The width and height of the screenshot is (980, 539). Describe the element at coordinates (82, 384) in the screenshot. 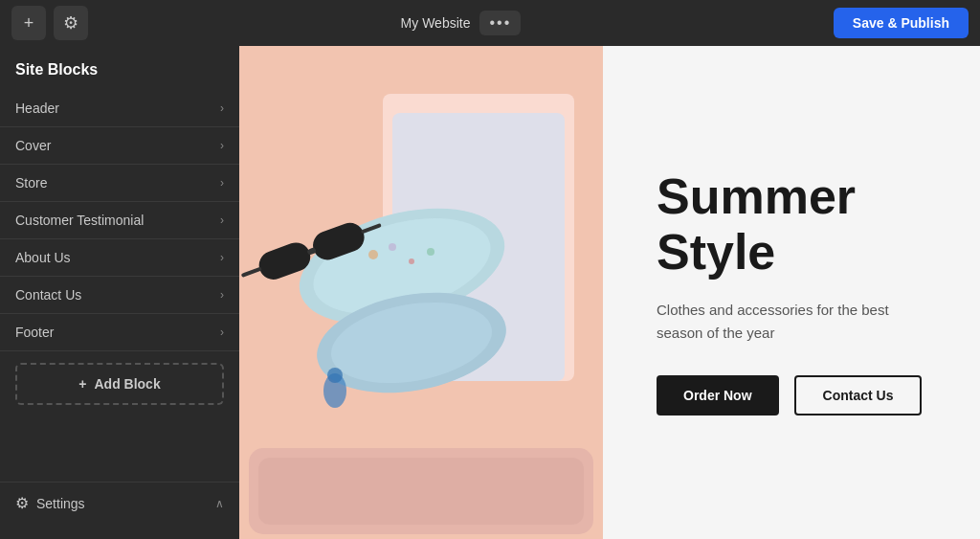

I see `plus-icon: +` at that location.